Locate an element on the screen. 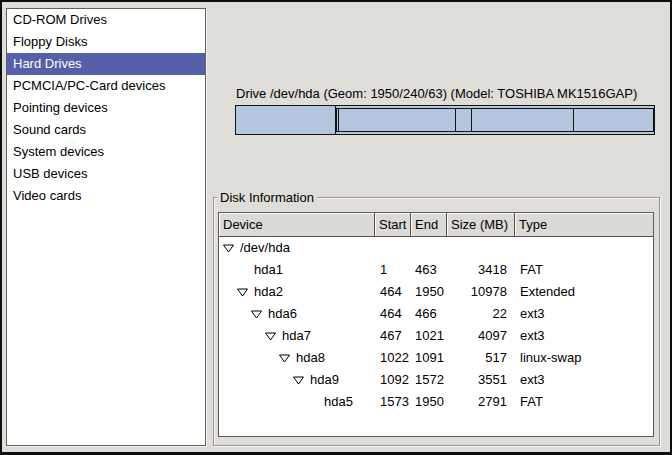 This screenshot has width=672, height=455. cell-size: 517 is located at coordinates (481, 358).